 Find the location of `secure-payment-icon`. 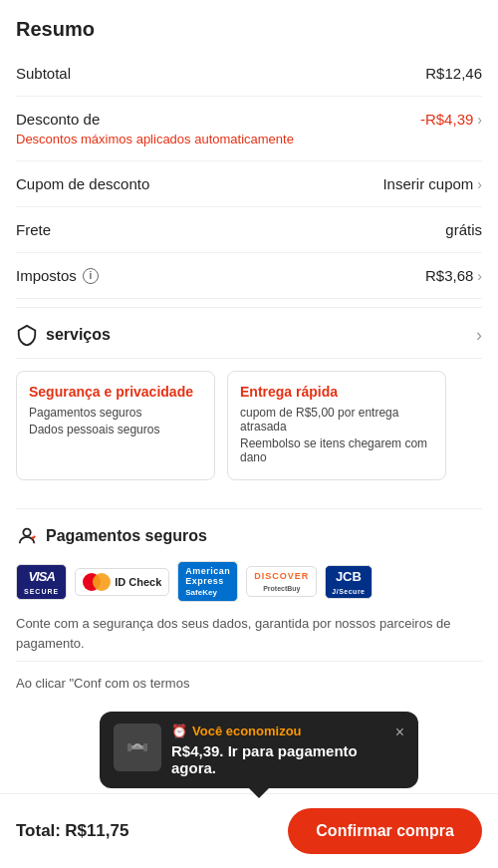

secure-payment-icon is located at coordinates (27, 536).